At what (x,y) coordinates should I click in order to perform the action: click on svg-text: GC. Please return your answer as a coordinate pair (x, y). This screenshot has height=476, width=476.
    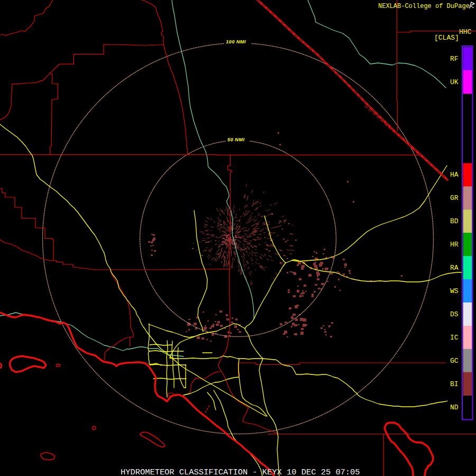
    Looking at the image, I should click on (454, 361).